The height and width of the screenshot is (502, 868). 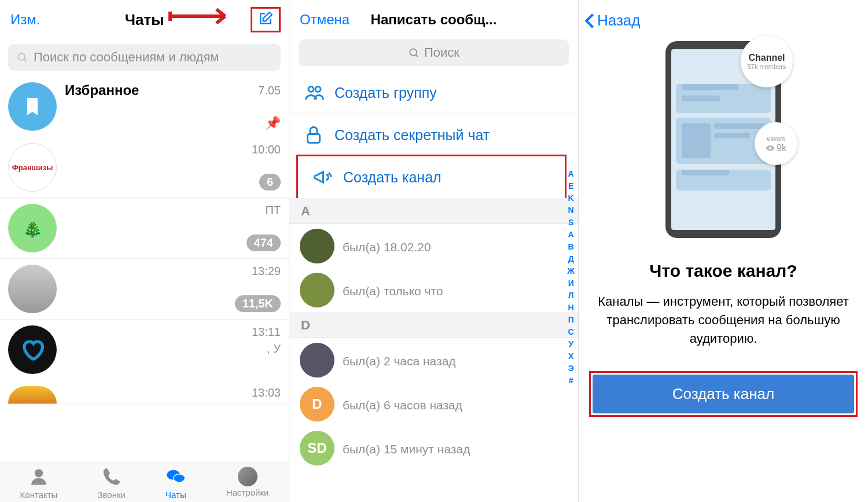 I want to click on unread-badge: 11,5K, so click(x=258, y=303).